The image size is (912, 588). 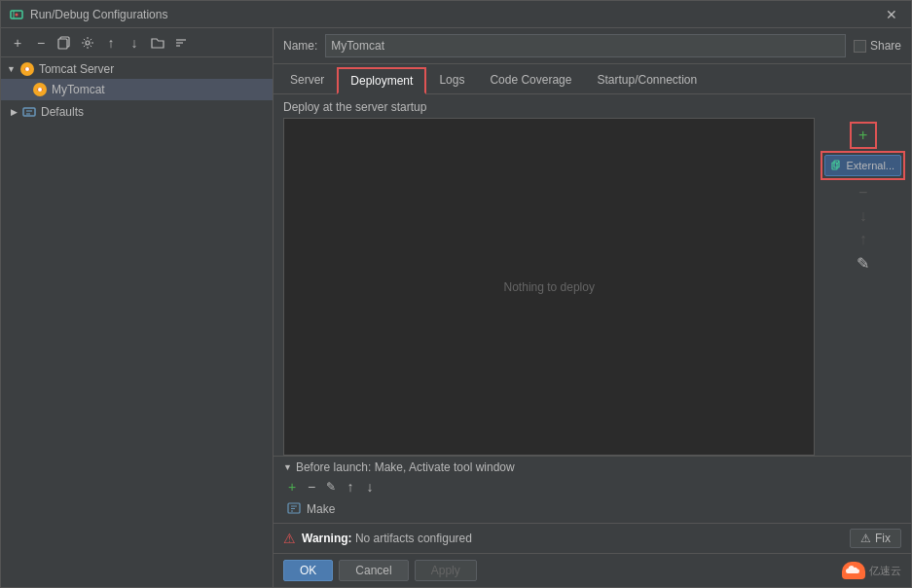 I want to click on deploy-actions: + External... −, so click(x=862, y=286).